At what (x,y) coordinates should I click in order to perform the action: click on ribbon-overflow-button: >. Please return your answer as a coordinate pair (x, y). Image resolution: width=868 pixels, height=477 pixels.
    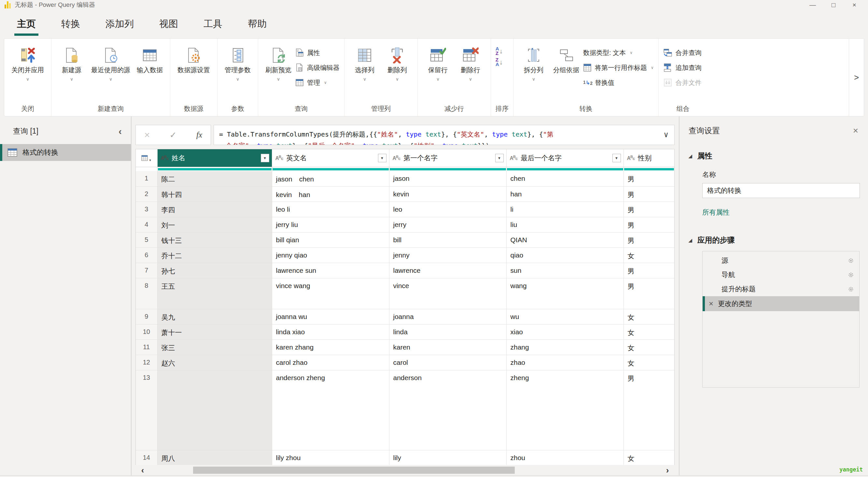
    Looking at the image, I should click on (856, 77).